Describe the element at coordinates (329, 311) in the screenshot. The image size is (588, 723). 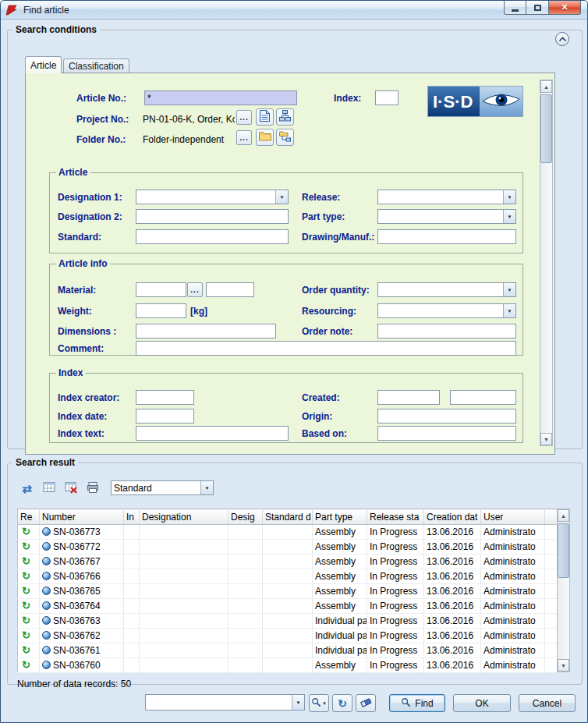
I see `resourcing-label: Resourcing:` at that location.